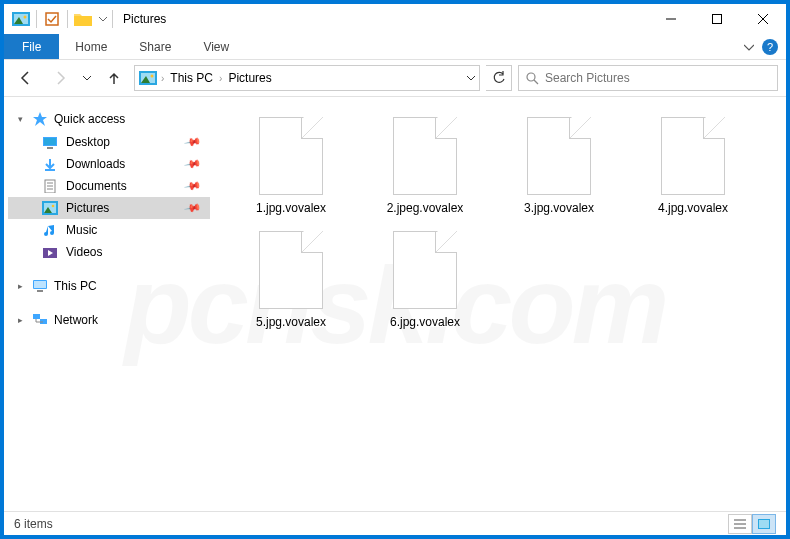  Describe the element at coordinates (109, 186) in the screenshot. I see `sidebar-item-documents: Documents📌` at that location.